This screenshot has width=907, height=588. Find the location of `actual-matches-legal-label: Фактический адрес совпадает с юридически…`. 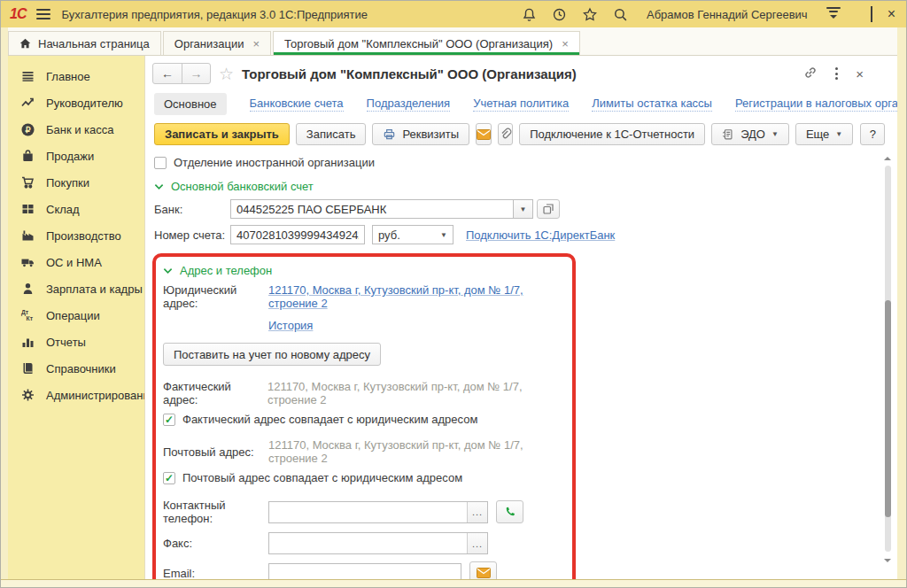

actual-matches-legal-label: Фактический адрес совпадает с юридически… is located at coordinates (329, 420).